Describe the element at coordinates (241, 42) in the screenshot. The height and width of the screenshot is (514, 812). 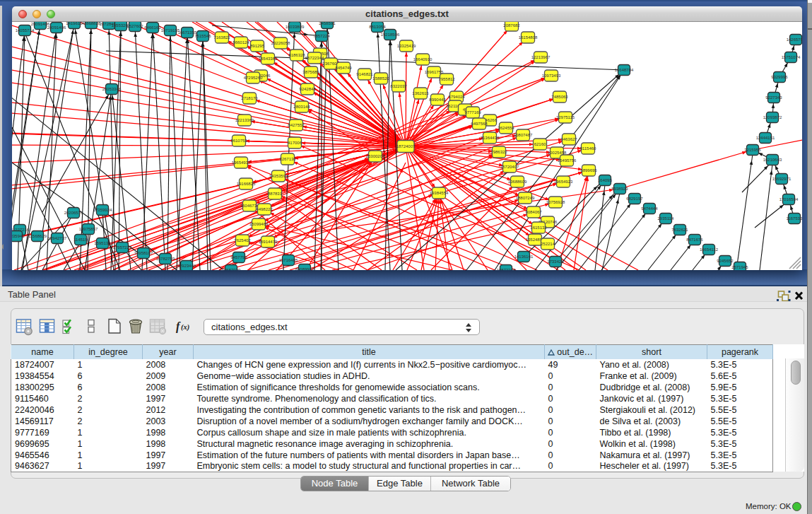
I see `svg-text: 8660124` at that location.